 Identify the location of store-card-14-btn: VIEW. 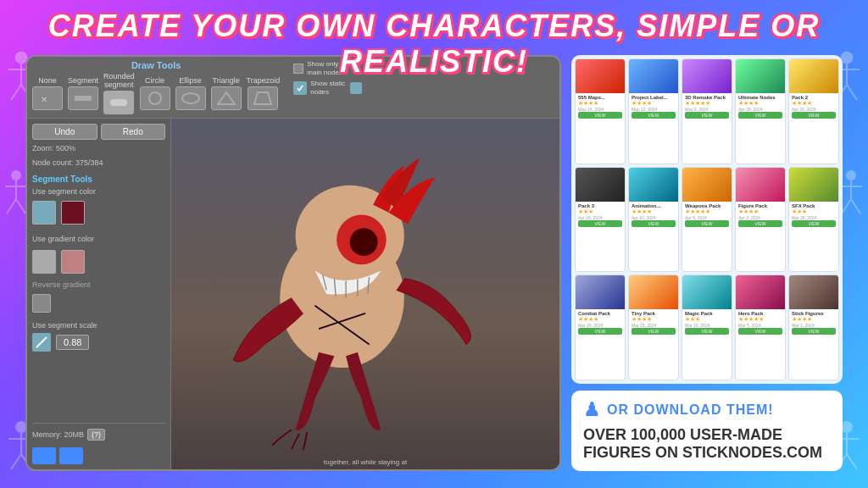
(760, 331).